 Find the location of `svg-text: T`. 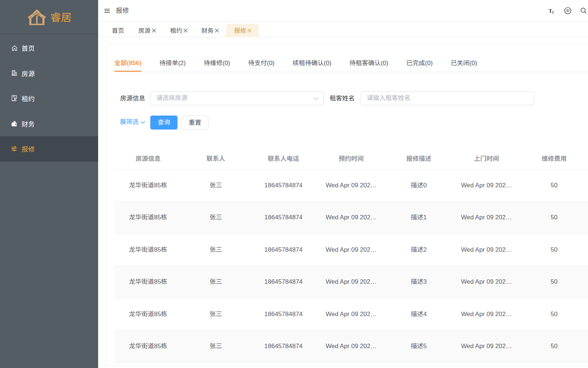

svg-text: T is located at coordinates (553, 13).